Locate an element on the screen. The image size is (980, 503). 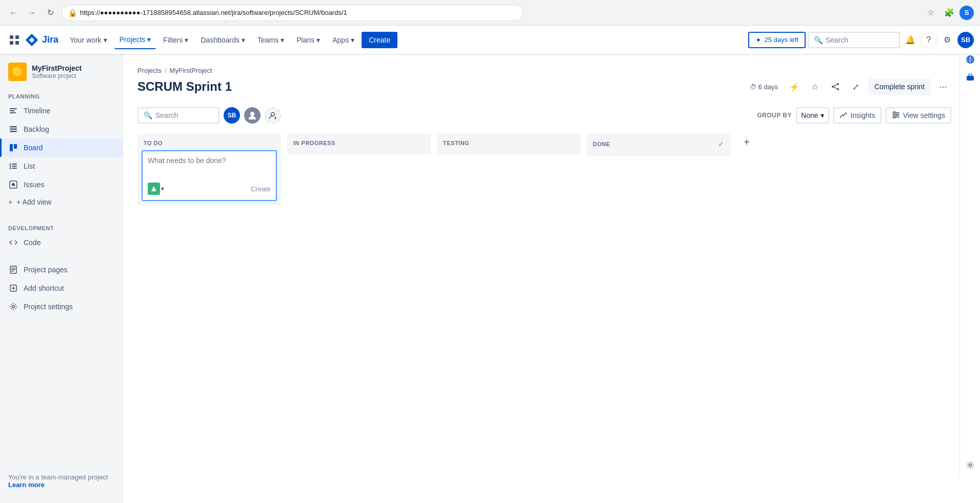
filters-nav: Filters ▾ is located at coordinates (175, 40).